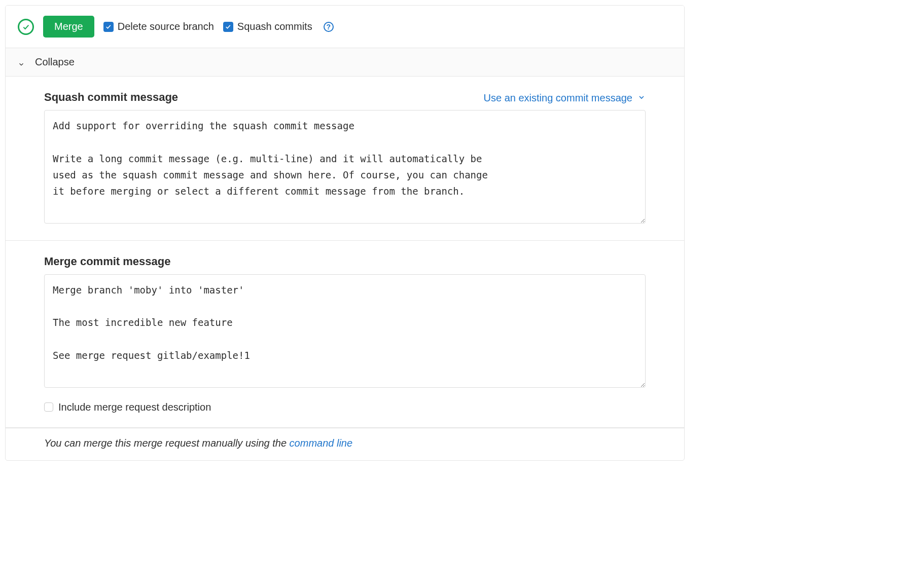 This screenshot has width=924, height=587. Describe the element at coordinates (322, 443) in the screenshot. I see `command-line-link: command line` at that location.